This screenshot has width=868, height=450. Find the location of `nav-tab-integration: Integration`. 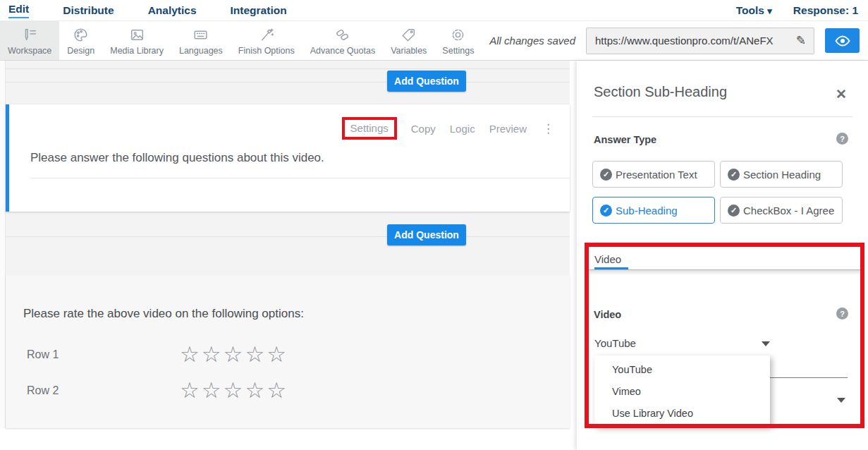

nav-tab-integration: Integration is located at coordinates (259, 11).